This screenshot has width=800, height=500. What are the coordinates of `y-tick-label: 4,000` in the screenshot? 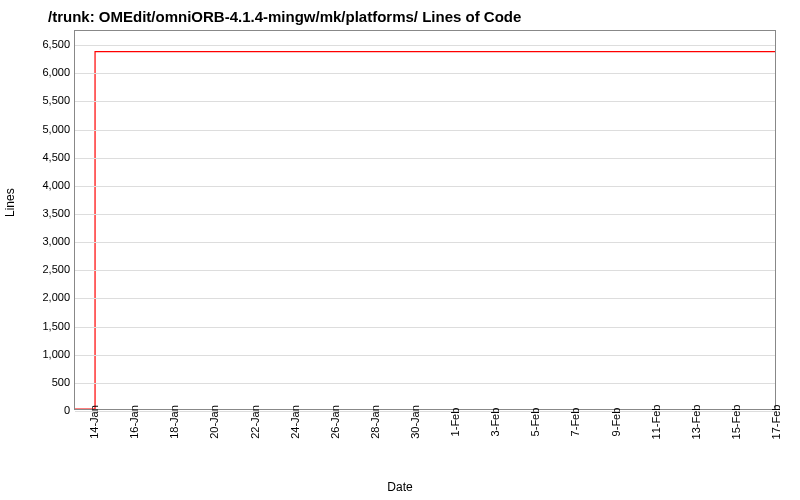 It's located at (50, 185).